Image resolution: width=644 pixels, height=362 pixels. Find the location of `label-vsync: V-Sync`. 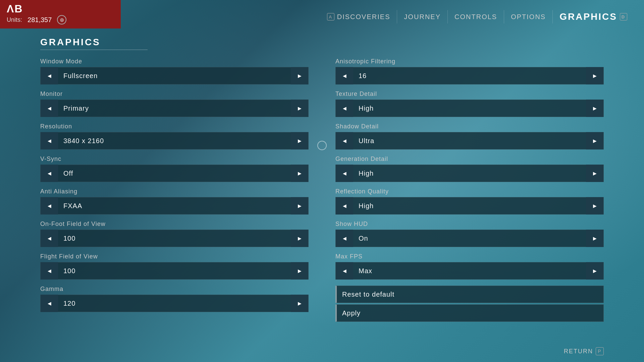

label-vsync: V-Sync is located at coordinates (174, 159).